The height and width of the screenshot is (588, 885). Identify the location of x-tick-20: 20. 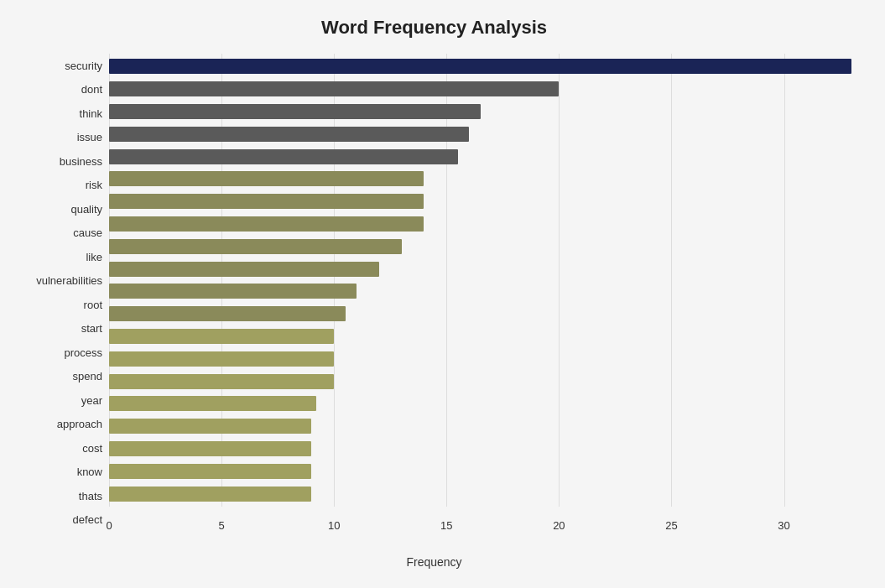
(559, 525).